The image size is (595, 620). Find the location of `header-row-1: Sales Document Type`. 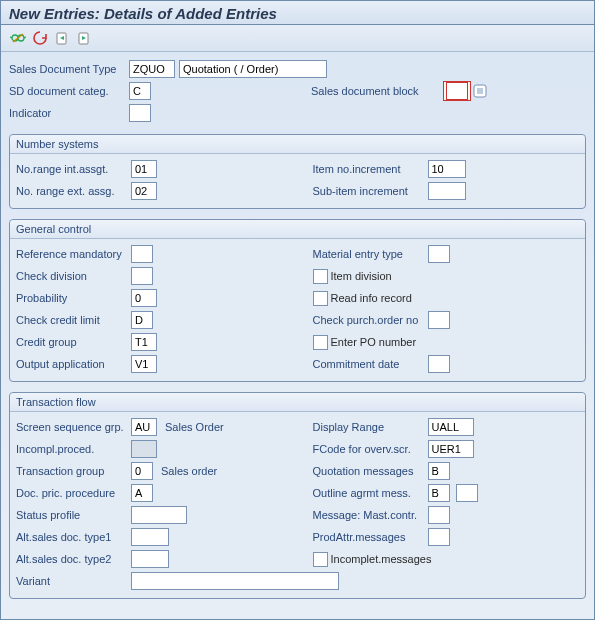

header-row-1: Sales Document Type is located at coordinates (298, 69).